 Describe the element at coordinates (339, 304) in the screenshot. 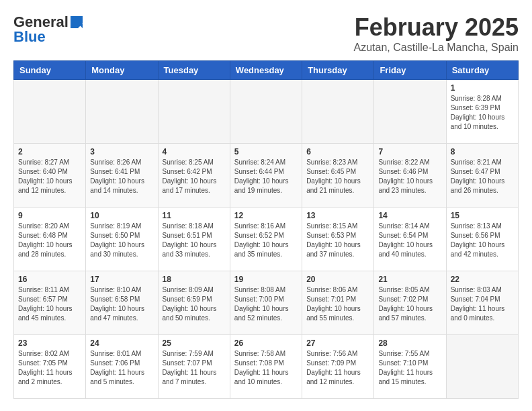

I see `calendar-cell: 20Sunrise: 8:06 AM Sunset: 7:01 PM Dayli…` at that location.